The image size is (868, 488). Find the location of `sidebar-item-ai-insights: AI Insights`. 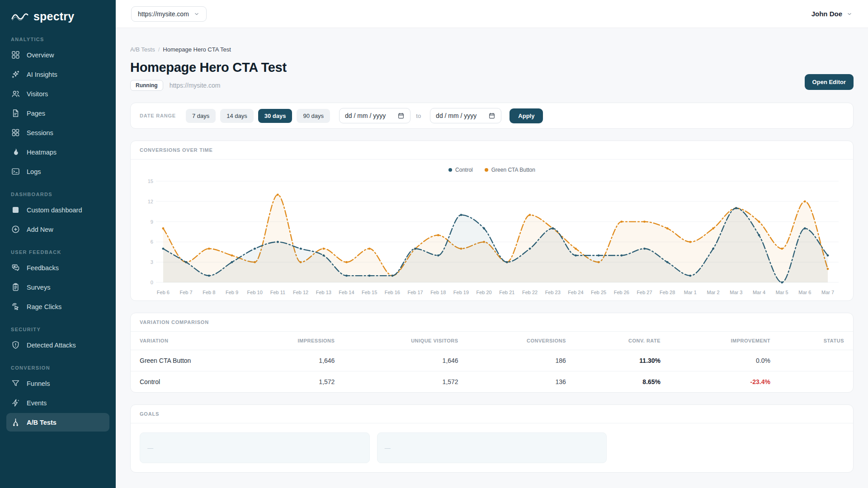

sidebar-item-ai-insights: AI Insights is located at coordinates (58, 74).